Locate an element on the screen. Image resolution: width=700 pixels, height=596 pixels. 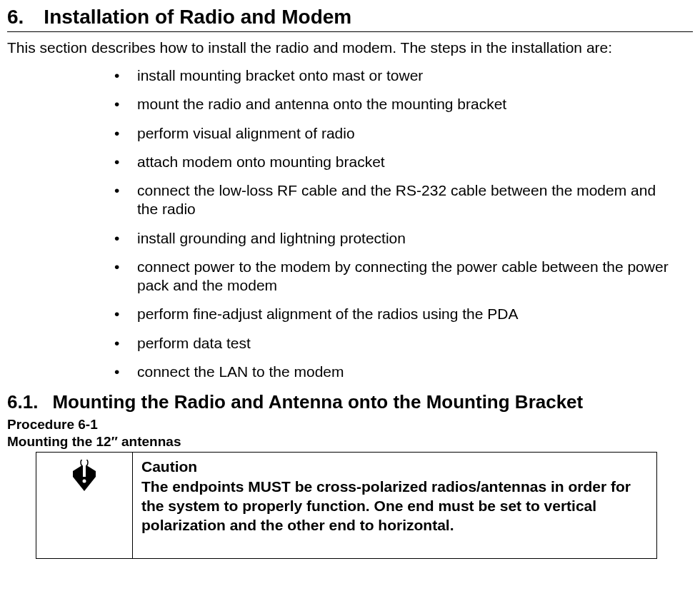
section-title: Installation of Radio and Modem is located at coordinates (197, 17).